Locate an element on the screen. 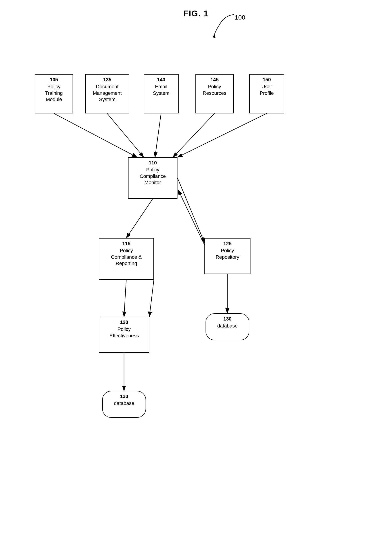 The image size is (392, 544). box-130-bottom: 130 database is located at coordinates (124, 404).